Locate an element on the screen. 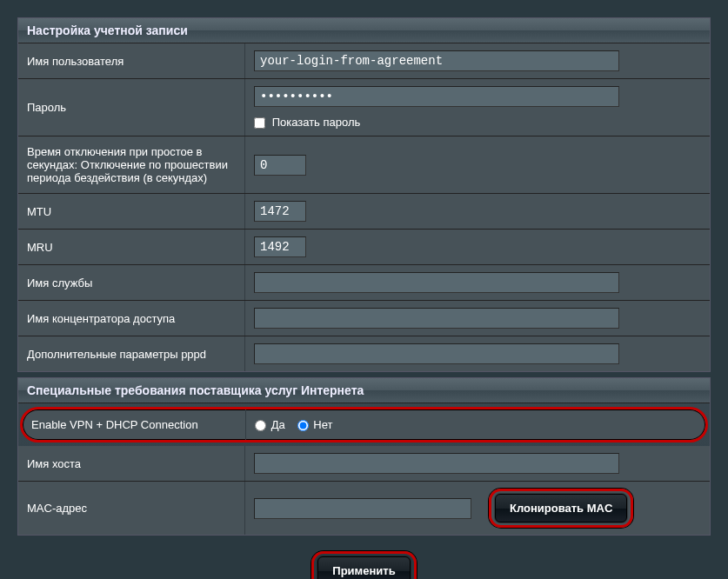 Image resolution: width=728 pixels, height=579 pixels. username-label: Имя пользователя is located at coordinates (131, 61).